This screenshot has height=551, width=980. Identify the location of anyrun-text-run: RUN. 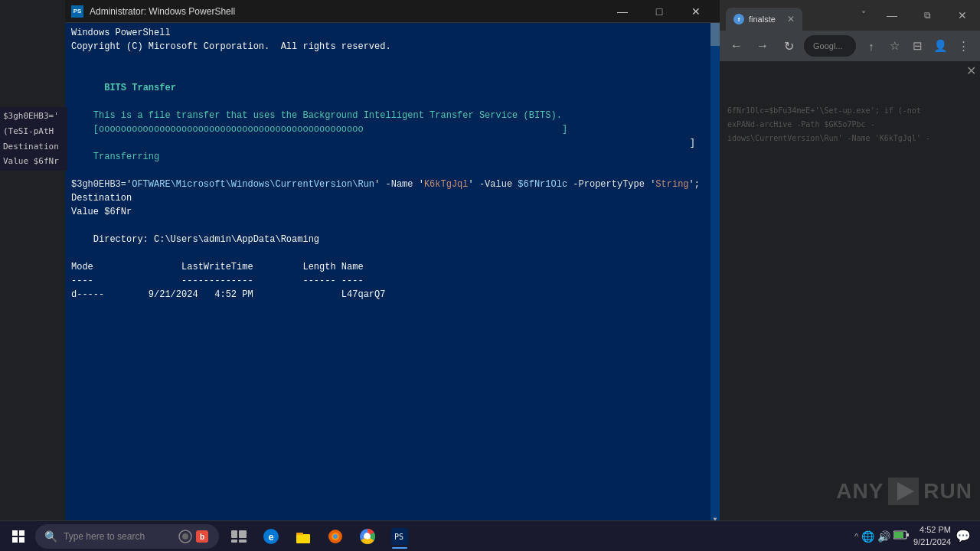
(948, 491).